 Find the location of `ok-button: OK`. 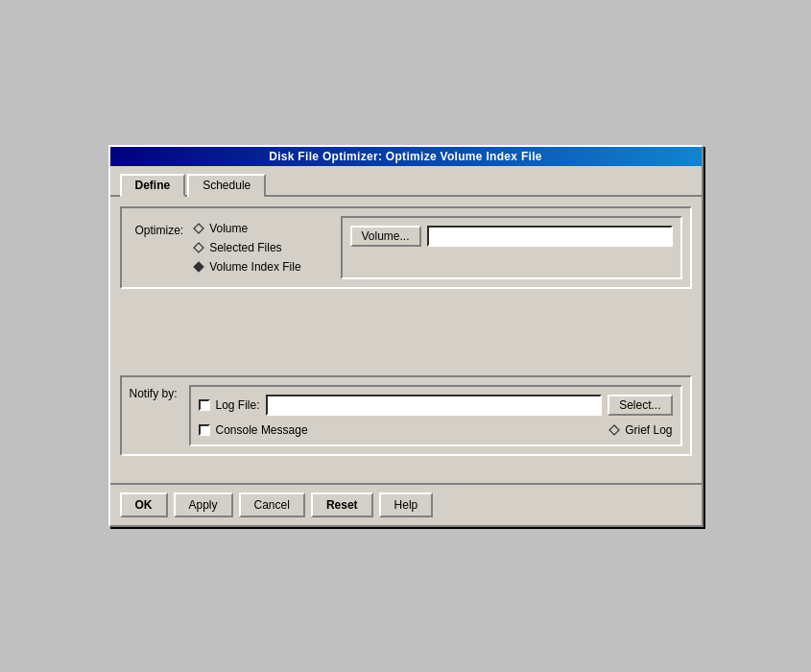

ok-button: OK is located at coordinates (144, 505).